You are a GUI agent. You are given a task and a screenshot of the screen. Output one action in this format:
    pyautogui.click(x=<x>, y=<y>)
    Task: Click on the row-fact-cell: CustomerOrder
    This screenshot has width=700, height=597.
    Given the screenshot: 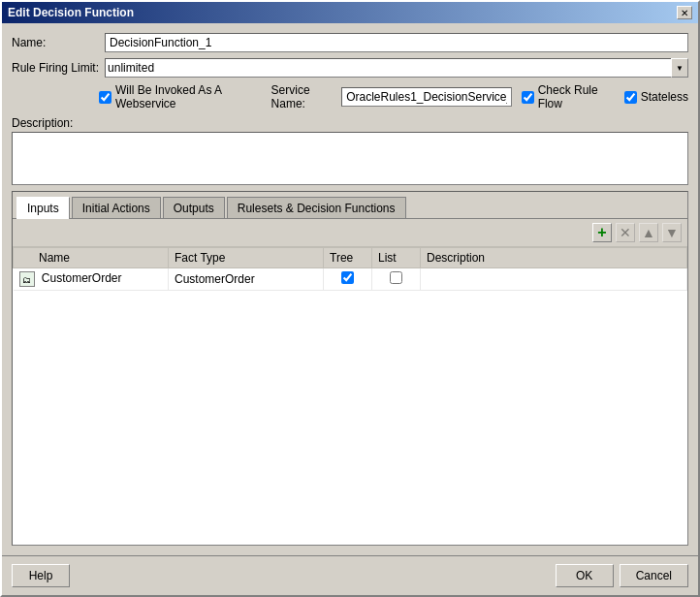 What is the action you would take?
    pyautogui.click(x=246, y=279)
    